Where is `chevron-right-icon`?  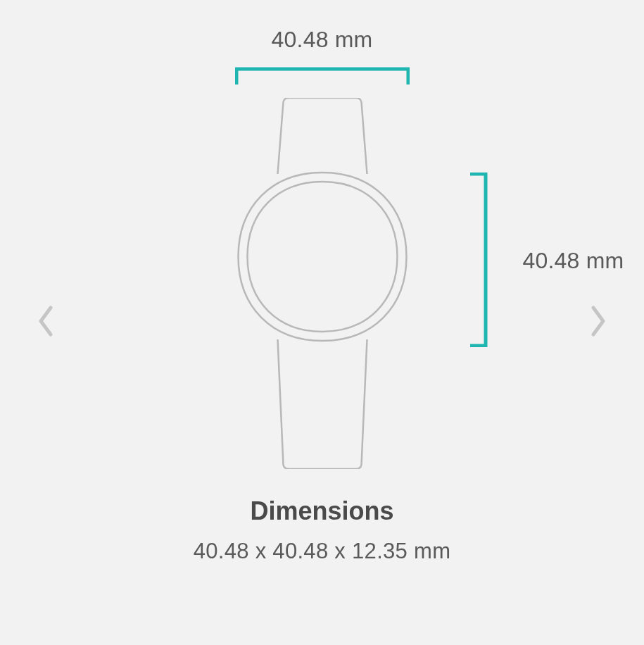
chevron-right-icon is located at coordinates (598, 322).